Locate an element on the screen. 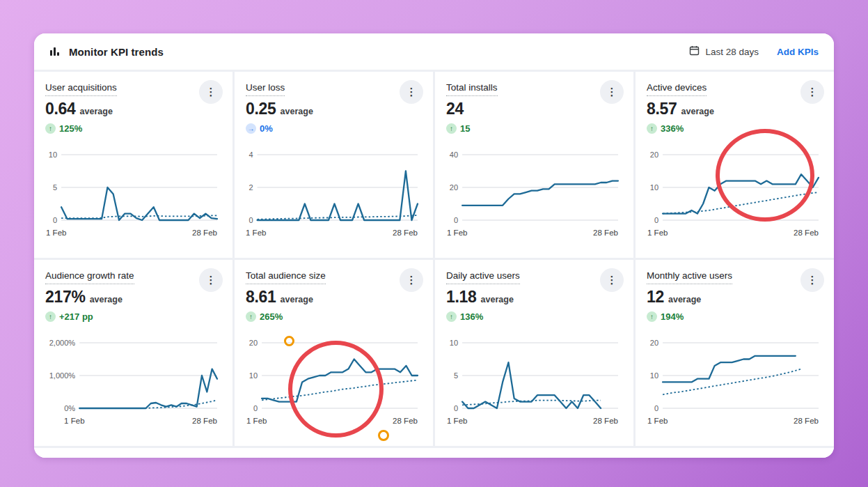 This screenshot has height=487, width=868. kpi-card: User acquisitions ⋮ 0.64 average ↑ 125% … is located at coordinates (134, 164).